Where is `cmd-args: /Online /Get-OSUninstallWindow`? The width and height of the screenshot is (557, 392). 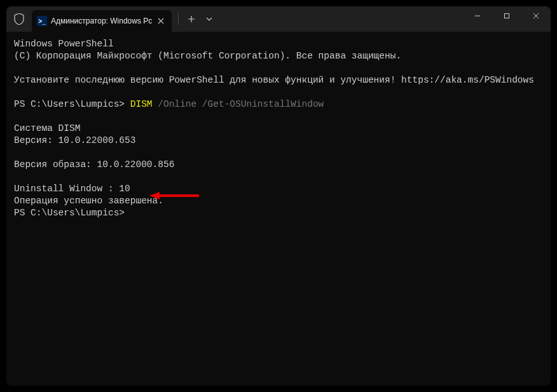
cmd-args: /Online /Get-OSUninstallWindow is located at coordinates (238, 104).